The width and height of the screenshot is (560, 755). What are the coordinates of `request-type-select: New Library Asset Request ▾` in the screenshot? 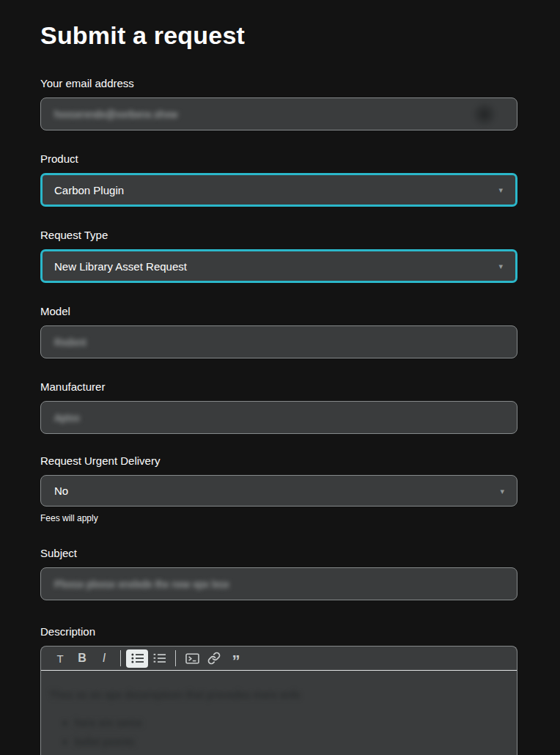 It's located at (279, 266).